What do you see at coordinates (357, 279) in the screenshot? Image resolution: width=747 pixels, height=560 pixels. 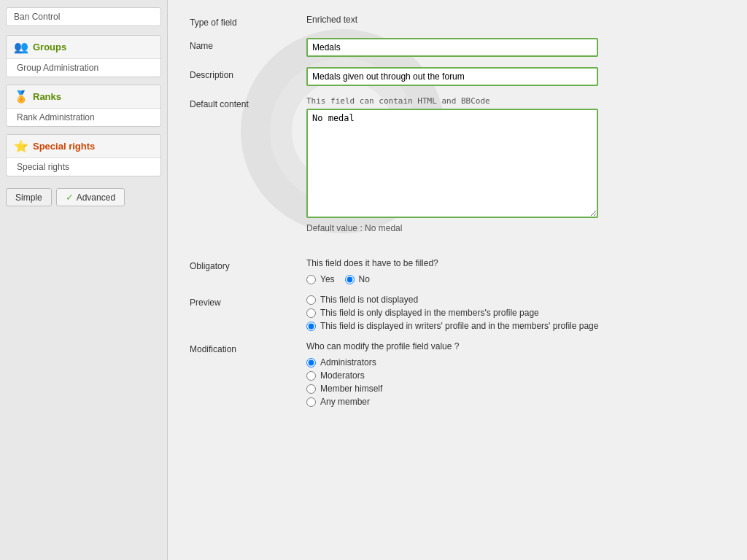 I see `obligatory-no-option: No` at bounding box center [357, 279].